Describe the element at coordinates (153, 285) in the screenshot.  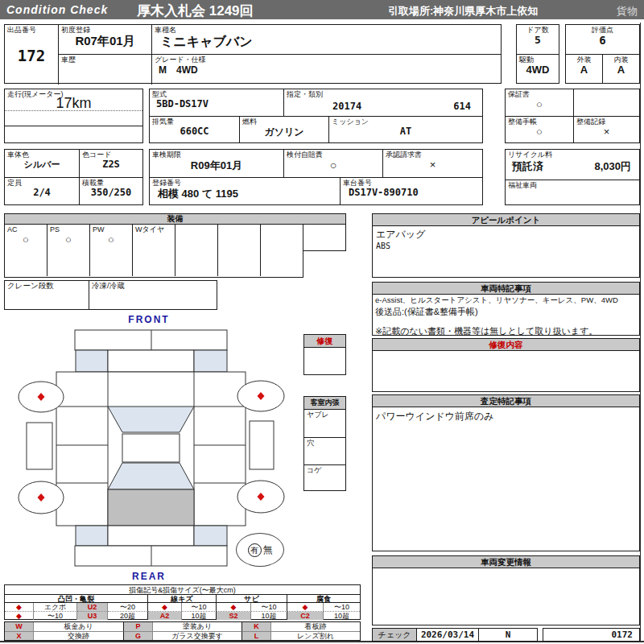
I see `fridge-label: 冷凍/冷蔵` at that location.